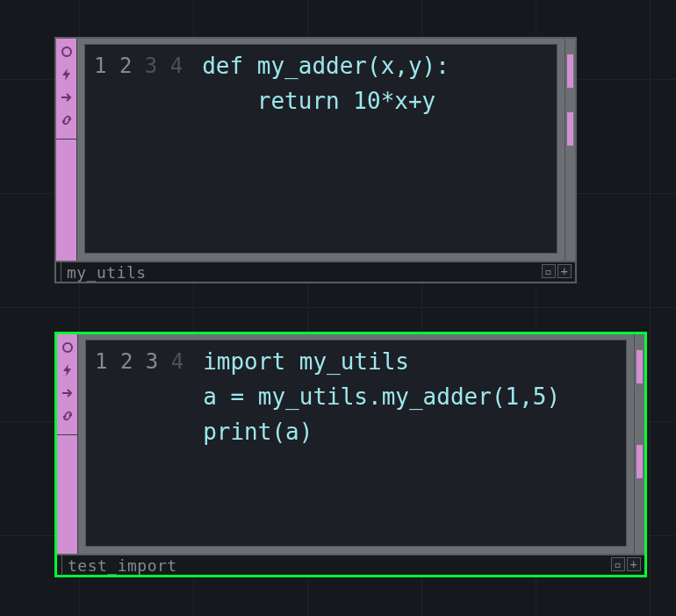 The height and width of the screenshot is (616, 676). I want to click on node-name-label: my_utils, so click(104, 272).